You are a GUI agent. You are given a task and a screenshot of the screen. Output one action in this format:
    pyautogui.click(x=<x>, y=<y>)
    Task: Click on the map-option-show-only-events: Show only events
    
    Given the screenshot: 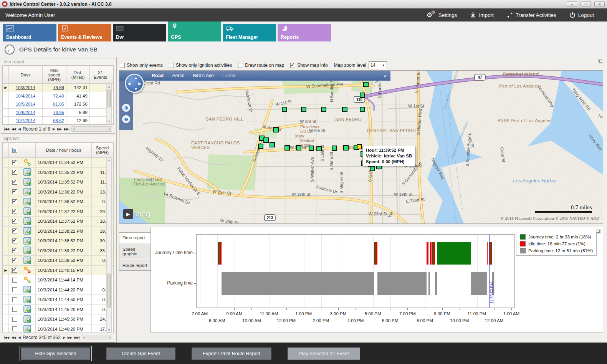 What is the action you would take?
    pyautogui.click(x=141, y=65)
    